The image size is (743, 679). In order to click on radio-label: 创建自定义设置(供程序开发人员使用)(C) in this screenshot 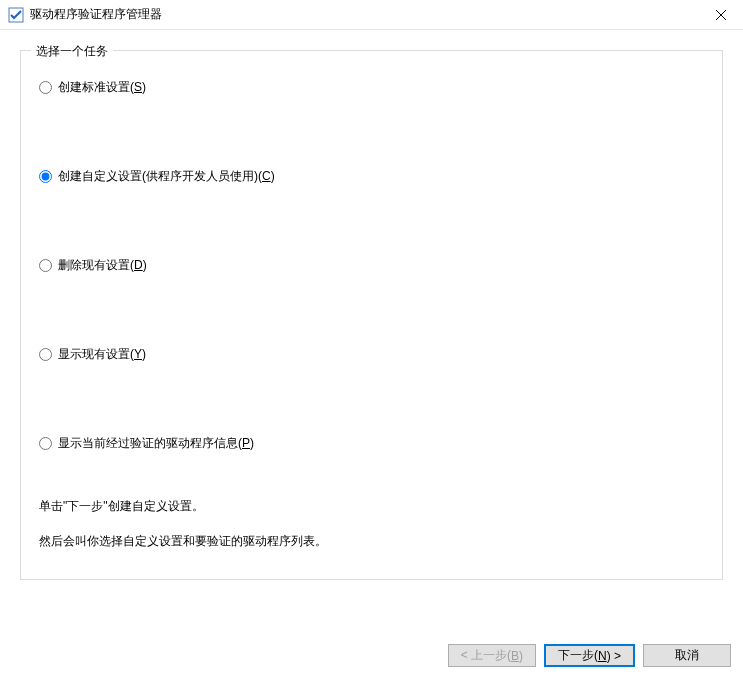, I will do `click(166, 176)`.